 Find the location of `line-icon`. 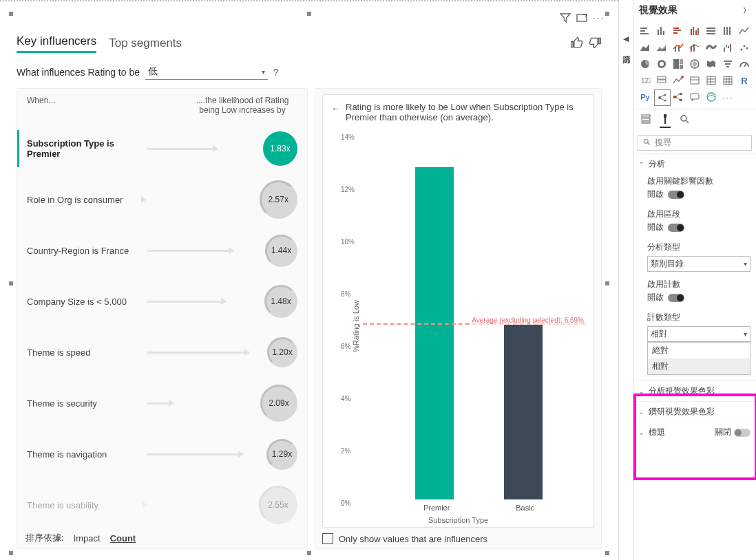

line-icon is located at coordinates (744, 31).